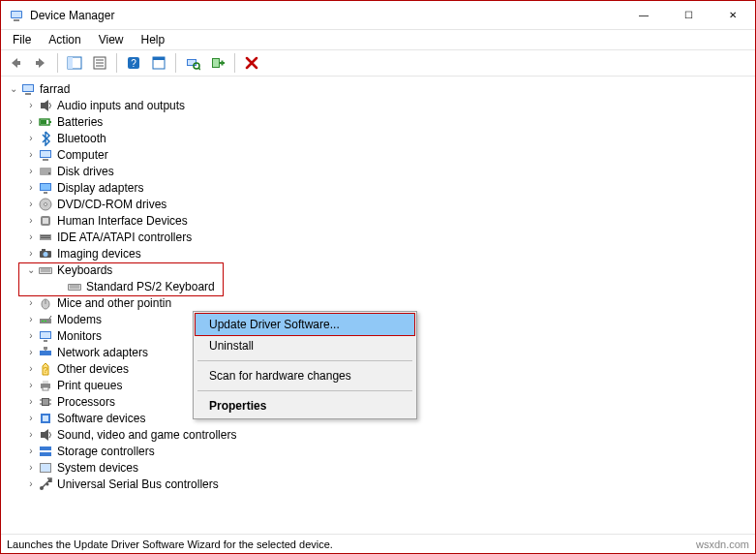 The height and width of the screenshot is (554, 756). Describe the element at coordinates (381, 203) in the screenshot. I see `tree-item-dvd: DVD/CD-ROM drives` at that location.